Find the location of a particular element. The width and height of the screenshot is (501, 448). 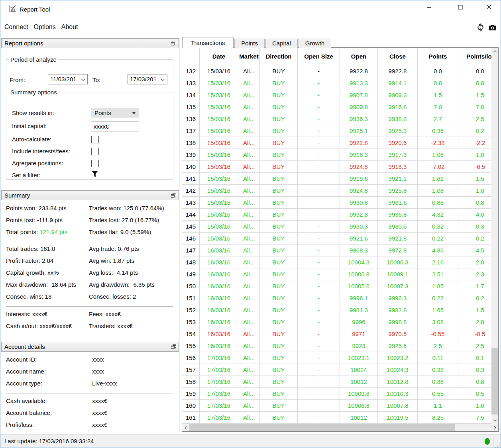

column-header-close: Close is located at coordinates (398, 57).